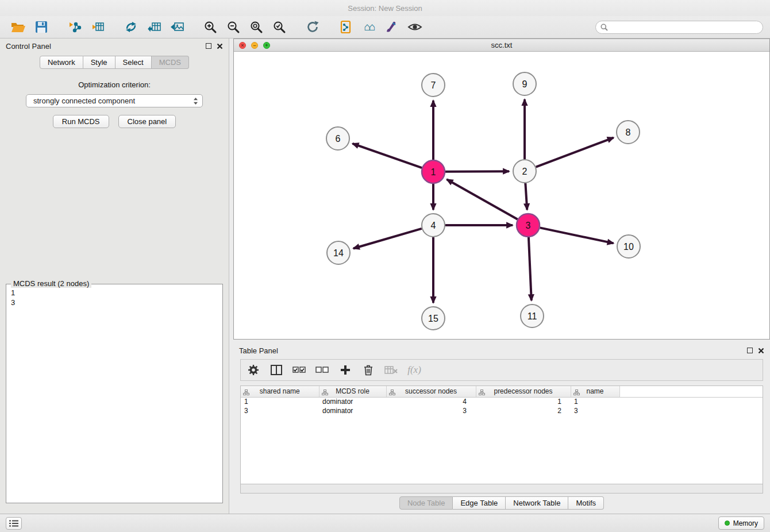 The image size is (770, 532). I want to click on graph-node: 8, so click(628, 132).